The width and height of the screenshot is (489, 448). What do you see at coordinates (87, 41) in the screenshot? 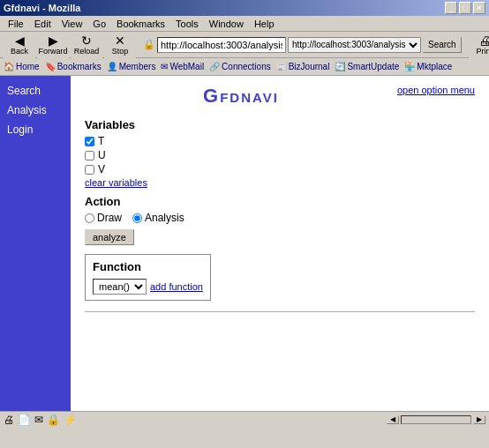
I see `reload-icon: ↻` at bounding box center [87, 41].